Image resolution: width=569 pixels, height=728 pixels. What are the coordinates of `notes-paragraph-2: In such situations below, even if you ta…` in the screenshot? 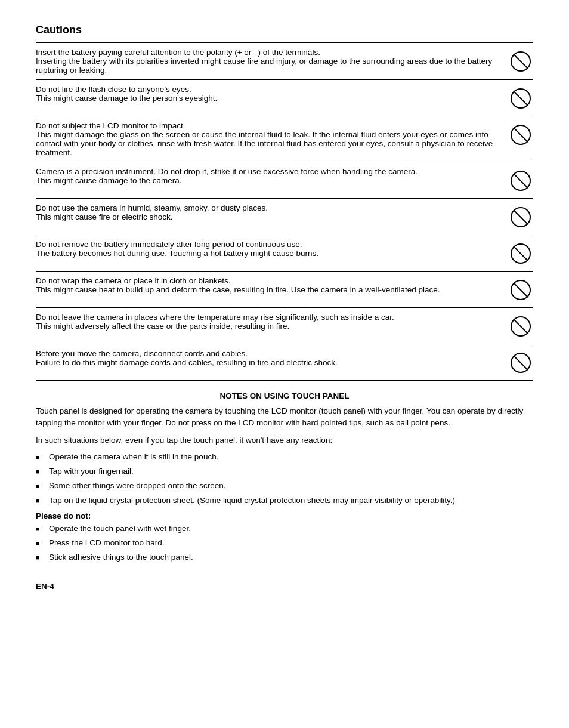 It's located at (284, 440).